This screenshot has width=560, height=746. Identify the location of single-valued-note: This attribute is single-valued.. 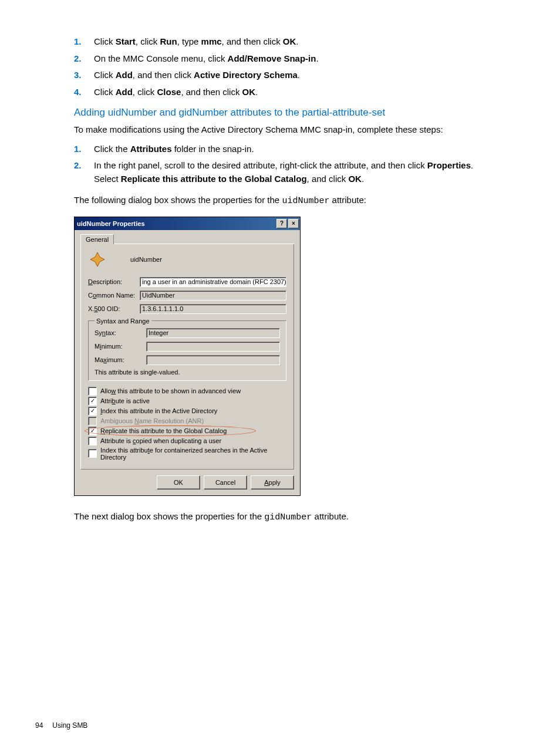
(187, 372).